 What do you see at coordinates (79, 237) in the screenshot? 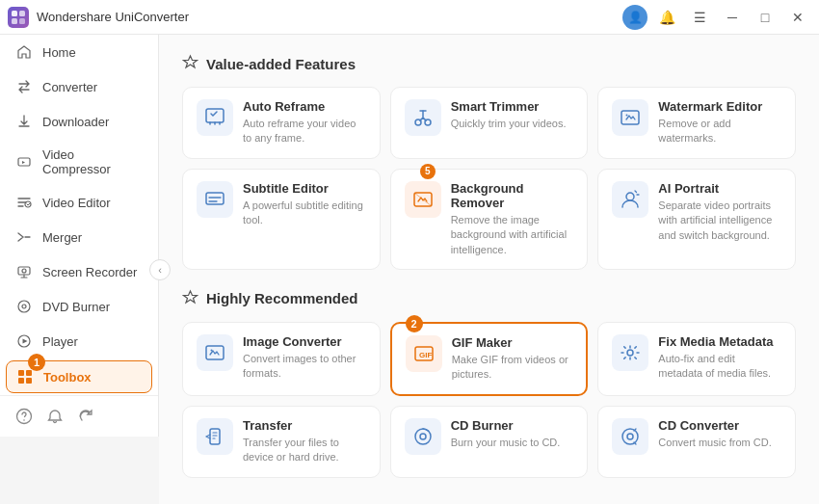
I see `sidebar-item-merger: Merger` at bounding box center [79, 237].